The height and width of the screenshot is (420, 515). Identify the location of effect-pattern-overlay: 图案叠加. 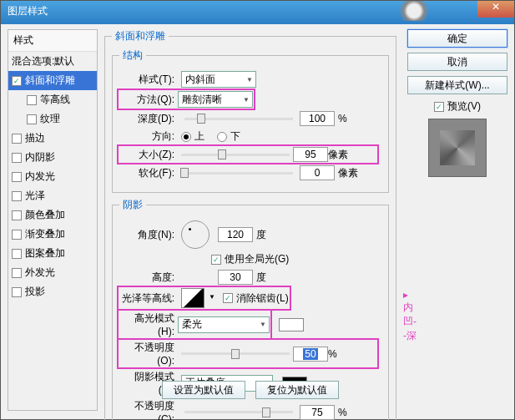
(53, 254).